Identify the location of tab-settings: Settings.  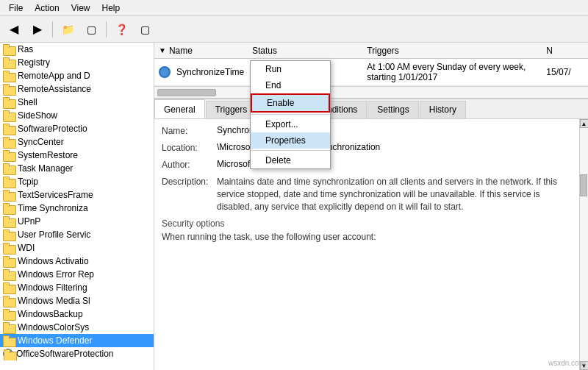
(392, 110).